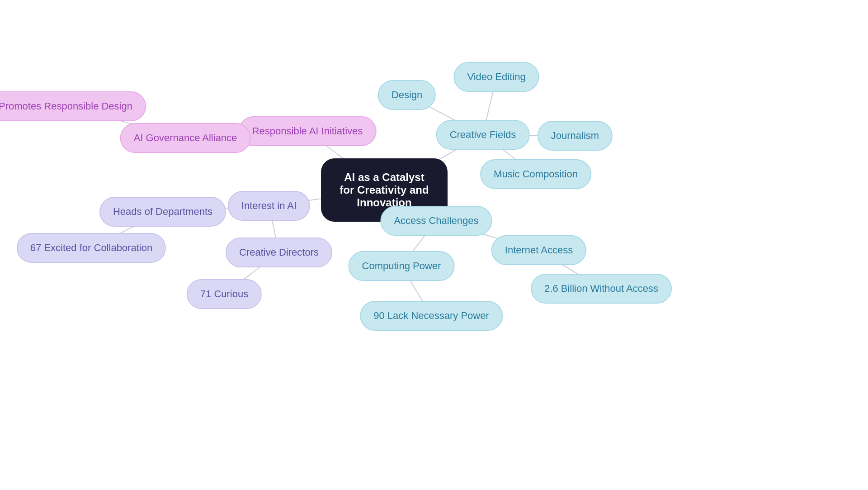  What do you see at coordinates (73, 106) in the screenshot?
I see `node-promotes-design: Promotes Responsible Design` at bounding box center [73, 106].